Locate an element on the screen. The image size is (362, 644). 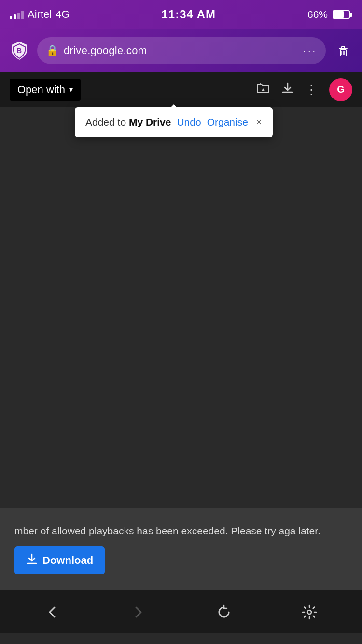
settings-button is located at coordinates (309, 612).